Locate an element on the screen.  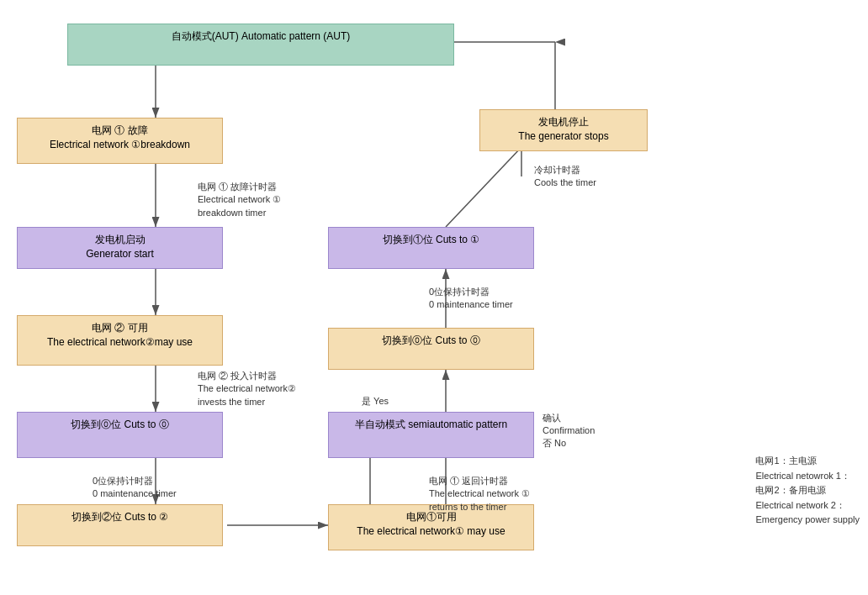
network1-available-label: 电网①可用The electrical network① may use is located at coordinates (431, 524).